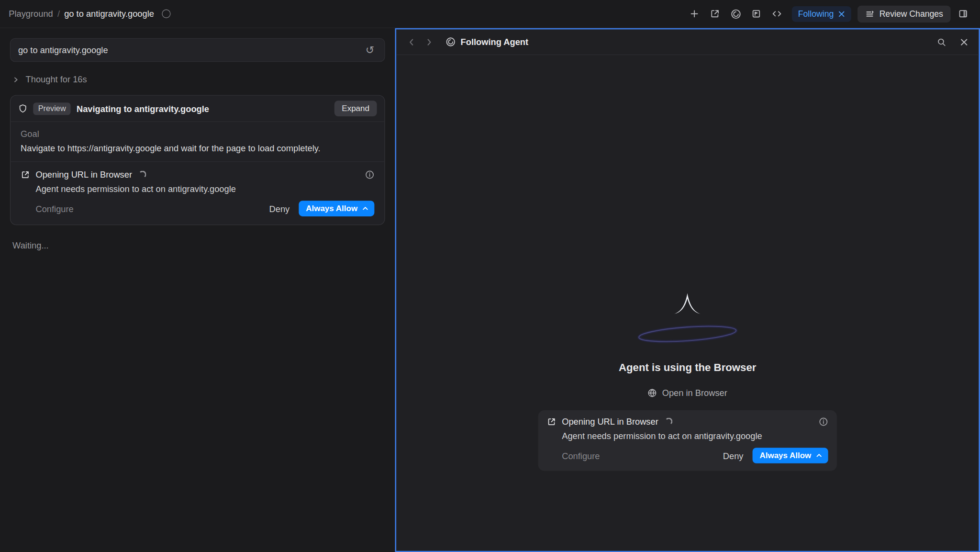  Describe the element at coordinates (687, 368) in the screenshot. I see `agent-status-title: Agent is using the Browser` at that location.